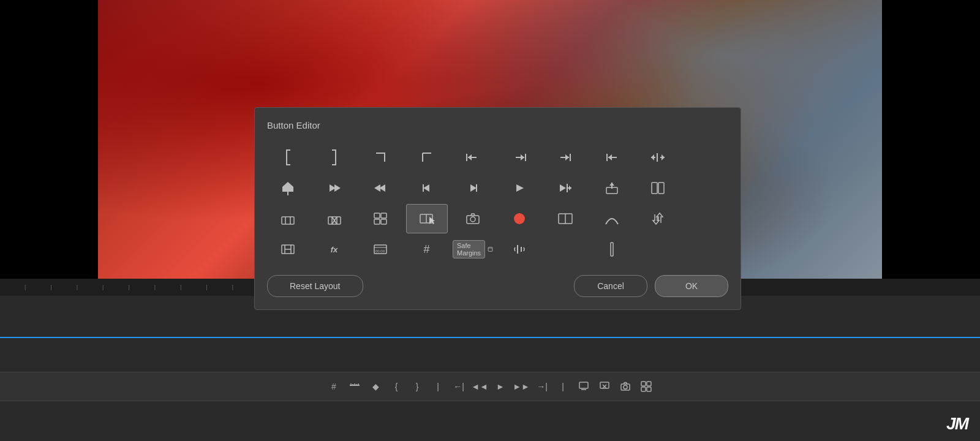 Image resolution: width=980 pixels, height=441 pixels. Describe the element at coordinates (334, 219) in the screenshot. I see `extract-clip-icon` at that location.